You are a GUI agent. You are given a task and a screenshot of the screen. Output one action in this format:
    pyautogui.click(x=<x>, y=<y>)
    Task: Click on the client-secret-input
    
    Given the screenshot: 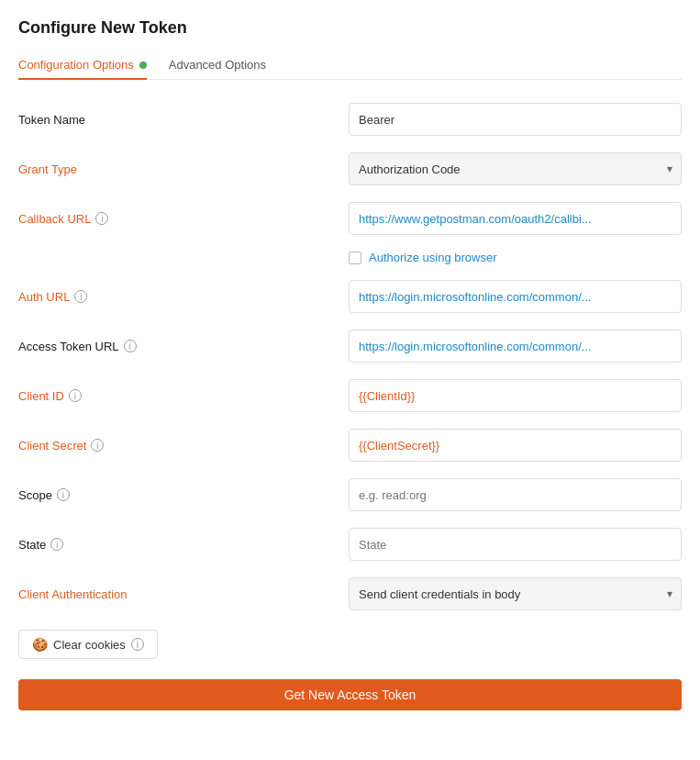 What is the action you would take?
    pyautogui.click(x=516, y=445)
    